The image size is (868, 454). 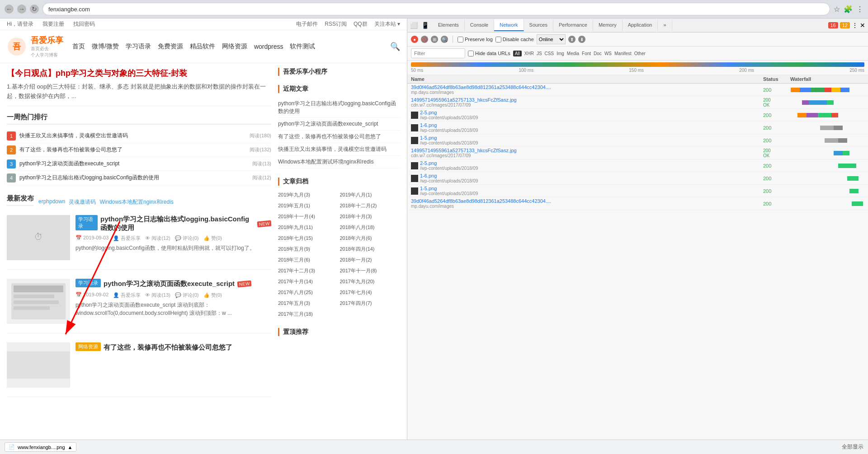 What do you see at coordinates (370, 293) in the screenshot?
I see `archive-2017-7: 2017年七月(4)` at bounding box center [370, 293].